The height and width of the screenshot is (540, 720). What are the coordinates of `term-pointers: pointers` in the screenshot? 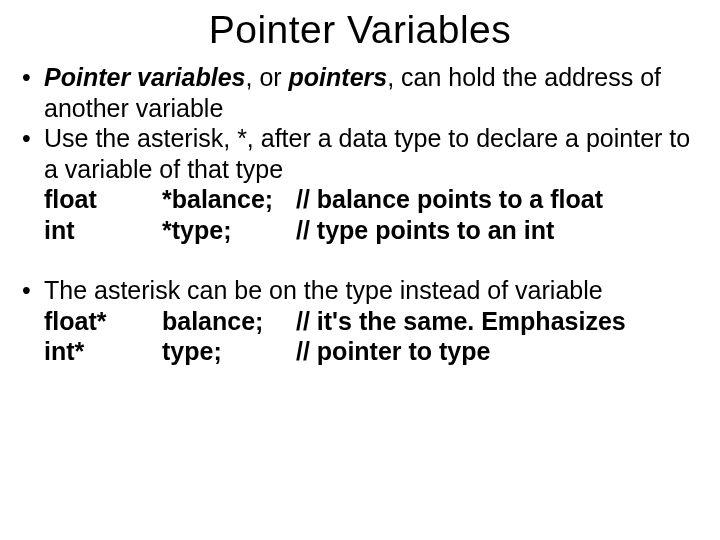 It's located at (338, 77).